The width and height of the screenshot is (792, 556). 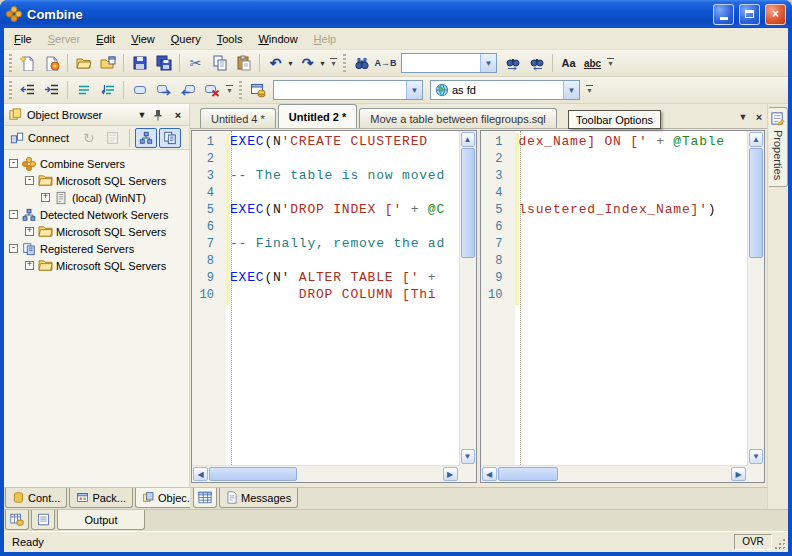 I want to click on minimize-button, so click(x=724, y=14).